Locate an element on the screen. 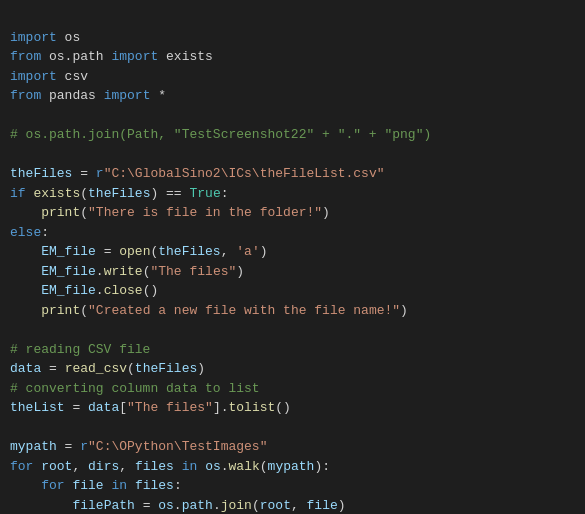 The image size is (585, 514). line-20: theList = data["The files"].tolist() is located at coordinates (150, 408).